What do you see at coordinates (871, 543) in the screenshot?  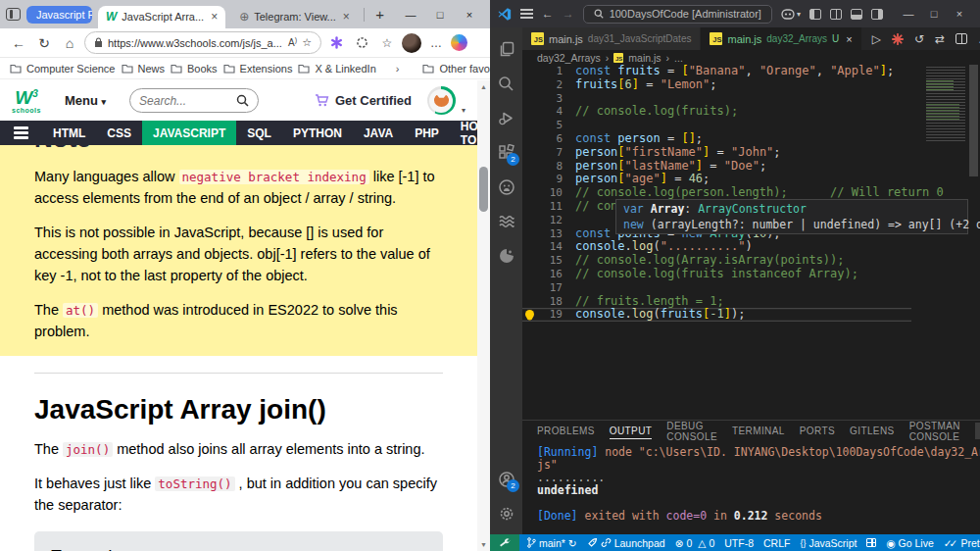 I see `layout-grid-icon` at bounding box center [871, 543].